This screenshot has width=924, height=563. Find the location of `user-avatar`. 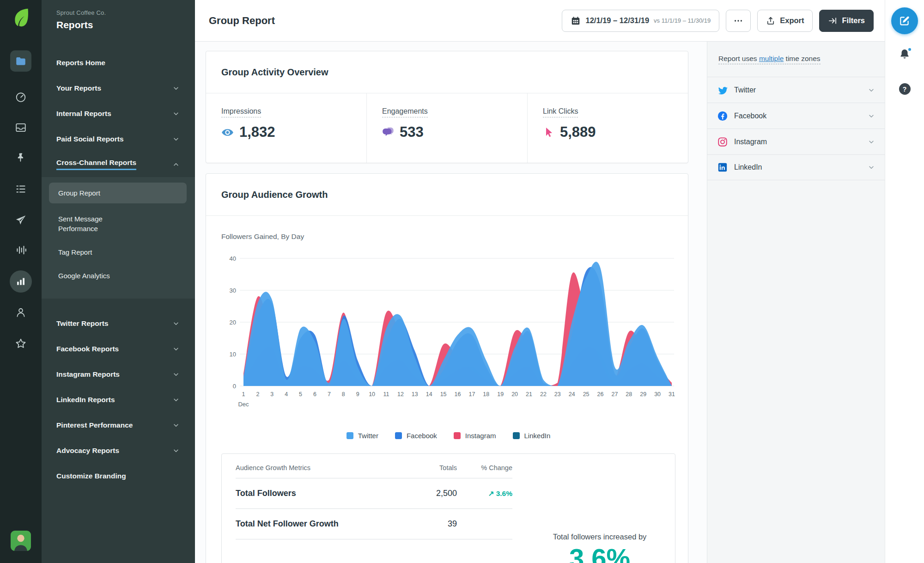

user-avatar is located at coordinates (21, 541).